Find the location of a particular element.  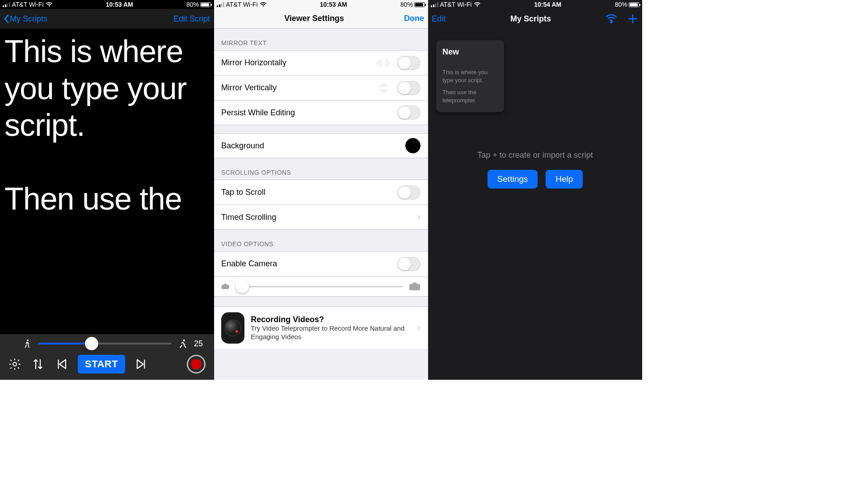

enable-camera-toggle is located at coordinates (409, 264).